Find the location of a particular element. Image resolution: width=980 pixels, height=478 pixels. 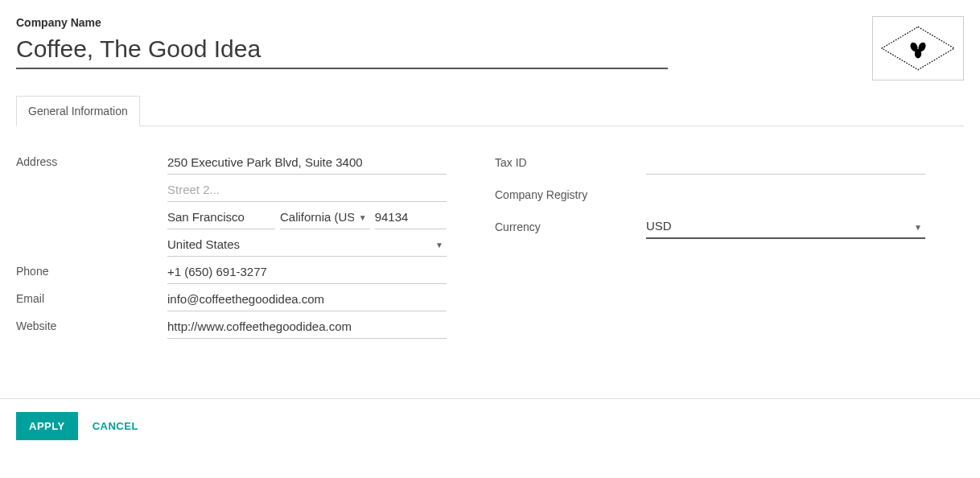

city-state-zip-row: ▼ is located at coordinates (307, 217).